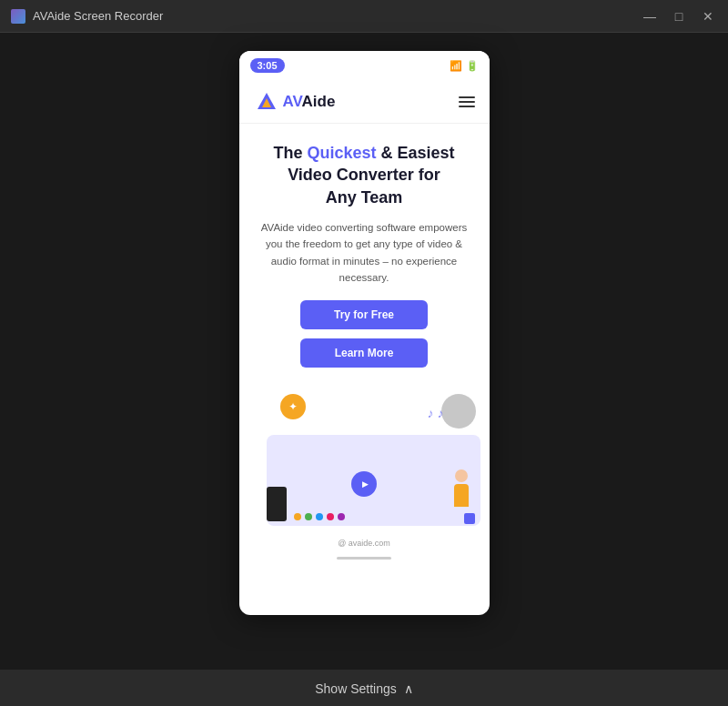 The image size is (728, 706). What do you see at coordinates (309, 102) in the screenshot?
I see `logo-text: AVAide` at bounding box center [309, 102].